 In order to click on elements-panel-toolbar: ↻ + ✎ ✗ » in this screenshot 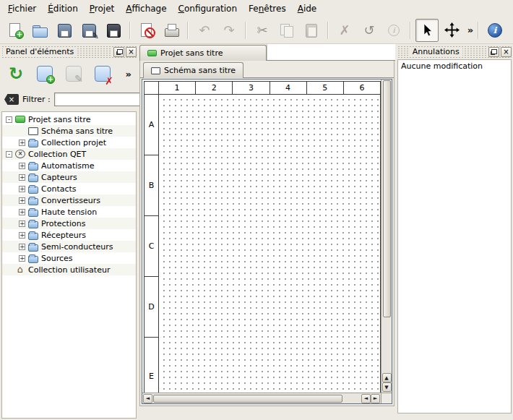, I will do `click(69, 74)`.